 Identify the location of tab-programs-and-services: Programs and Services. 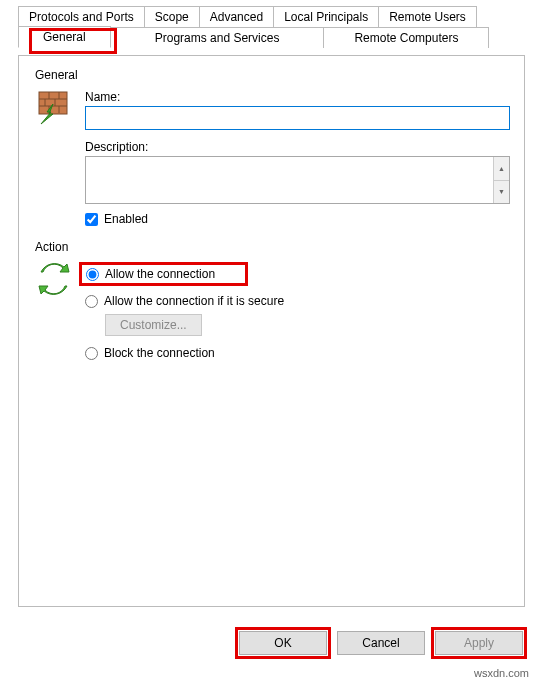
(218, 38).